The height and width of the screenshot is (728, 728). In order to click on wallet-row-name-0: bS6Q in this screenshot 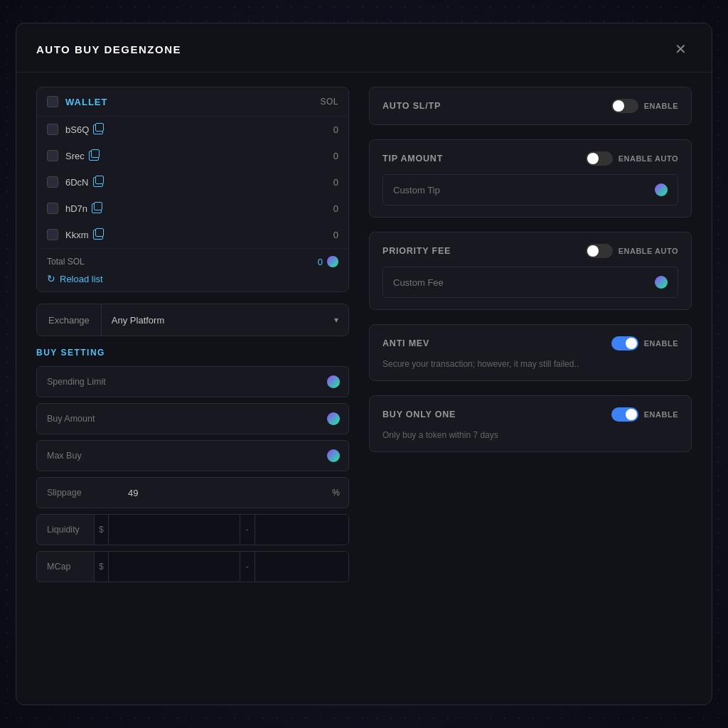, I will do `click(191, 129)`.